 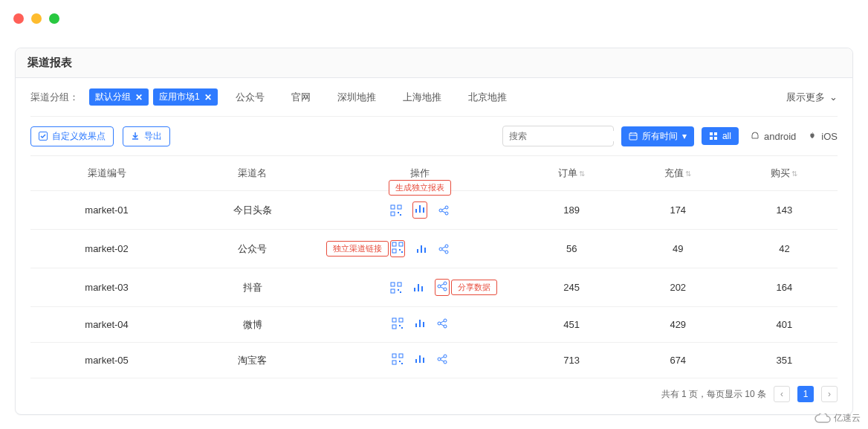 What do you see at coordinates (55, 97) in the screenshot?
I see `filter-label: 渠道分组：` at bounding box center [55, 97].